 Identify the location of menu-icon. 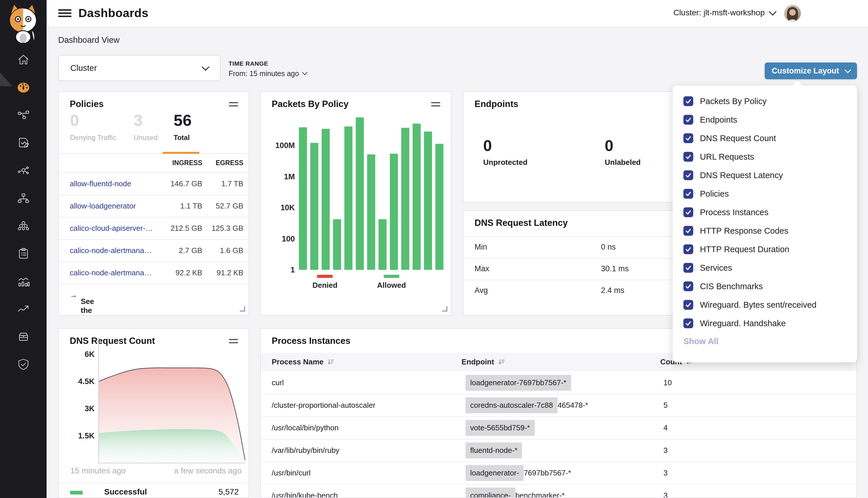
(65, 13).